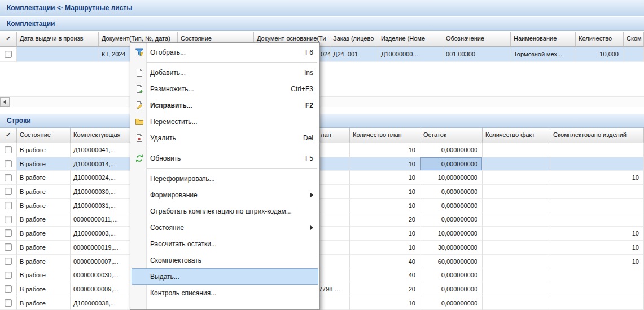 The image size is (644, 310). I want to click on context-menu-item: Отобрать...F6, so click(225, 52).